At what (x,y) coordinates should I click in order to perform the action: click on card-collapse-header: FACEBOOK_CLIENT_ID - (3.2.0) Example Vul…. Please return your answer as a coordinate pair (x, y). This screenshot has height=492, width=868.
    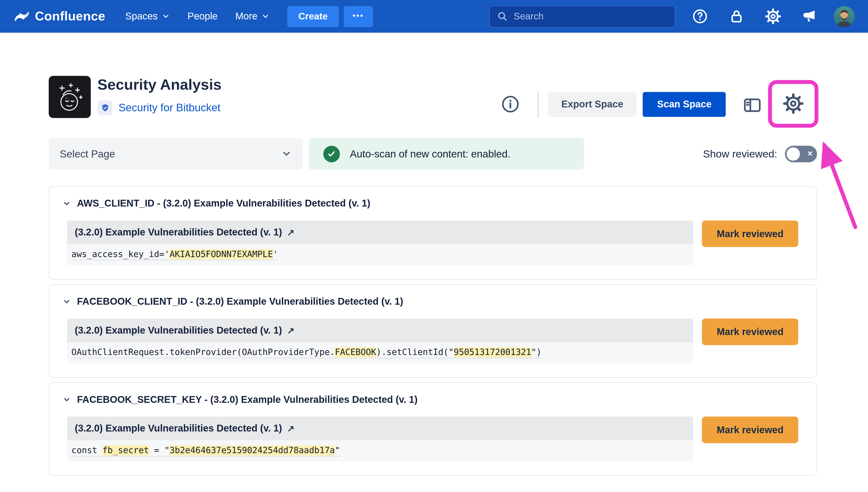
    Looking at the image, I should click on (433, 301).